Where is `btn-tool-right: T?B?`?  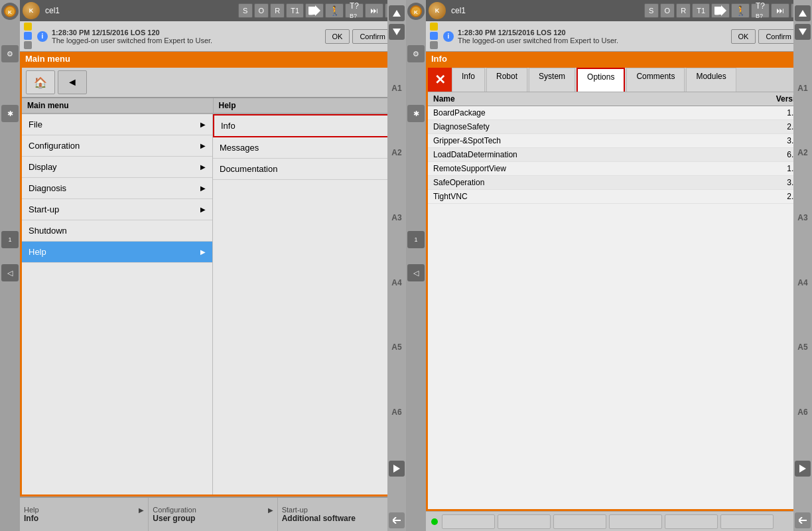
btn-tool-right: T?B? is located at coordinates (760, 11).